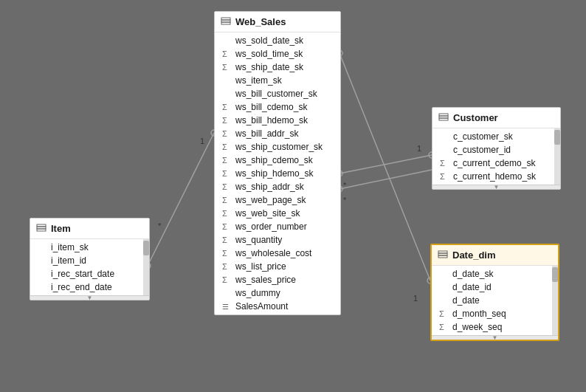 The height and width of the screenshot is (392, 586). Describe the element at coordinates (278, 200) in the screenshot. I see `field-ws_web_page_sk: Σ ws_web_page_sk` at that location.